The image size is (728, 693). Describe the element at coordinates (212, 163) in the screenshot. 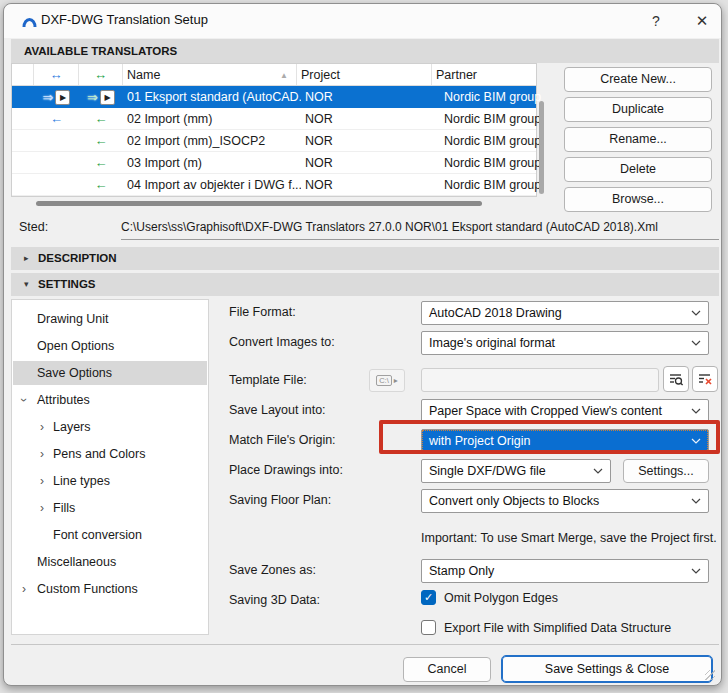

I see `translator-name: 03 Import (m)` at that location.